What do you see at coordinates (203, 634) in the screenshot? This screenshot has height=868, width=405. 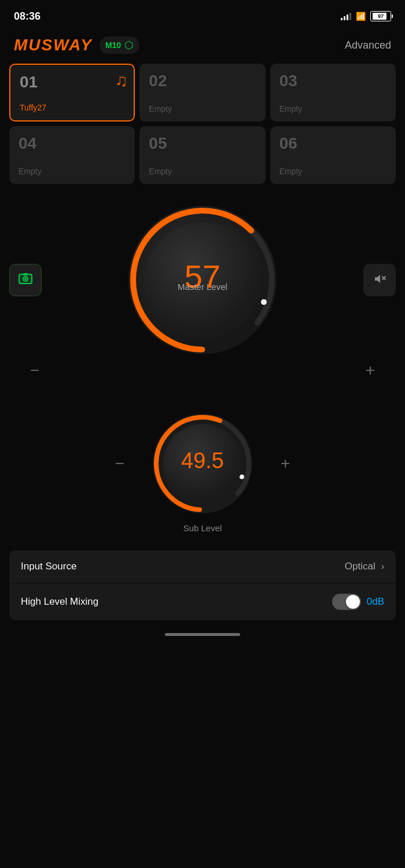 I see `home-bar` at bounding box center [203, 634].